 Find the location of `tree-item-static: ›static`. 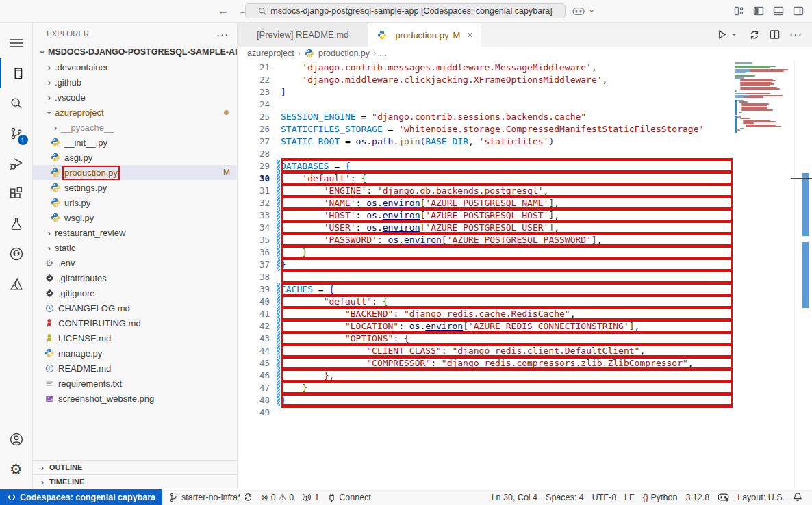

tree-item-static: ›static is located at coordinates (135, 248).